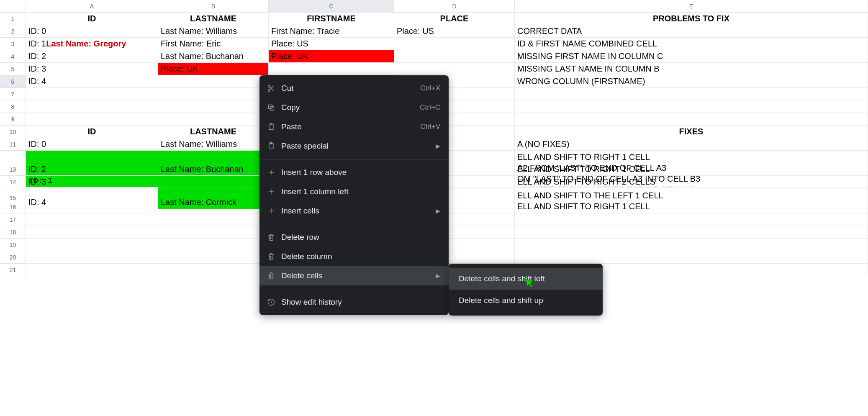 The width and height of the screenshot is (868, 416). Describe the element at coordinates (354, 192) in the screenshot. I see `menu-insert-column: Insert 1 column left` at that location.